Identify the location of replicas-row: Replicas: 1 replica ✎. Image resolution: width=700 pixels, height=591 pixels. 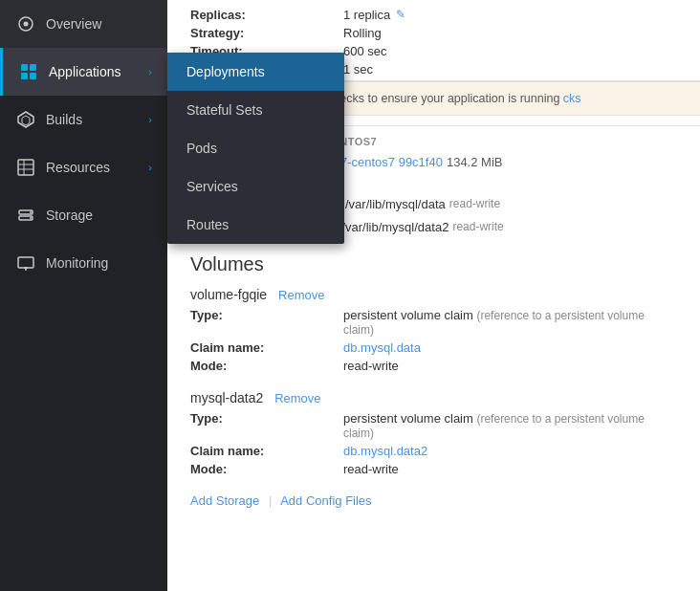
(434, 15).